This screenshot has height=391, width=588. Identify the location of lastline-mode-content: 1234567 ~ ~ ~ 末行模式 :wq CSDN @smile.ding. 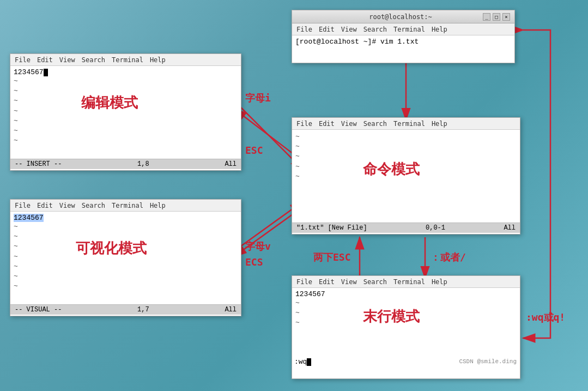
(406, 327).